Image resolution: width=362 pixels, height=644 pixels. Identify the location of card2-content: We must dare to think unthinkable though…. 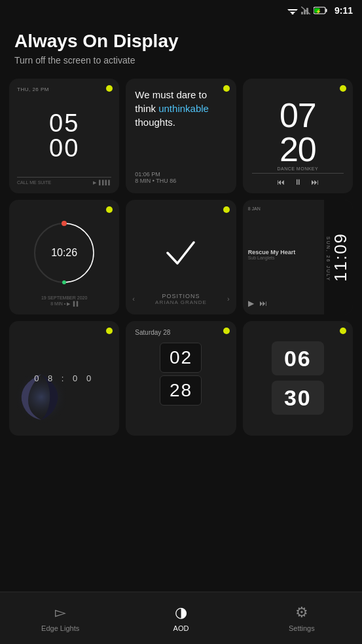
(181, 136).